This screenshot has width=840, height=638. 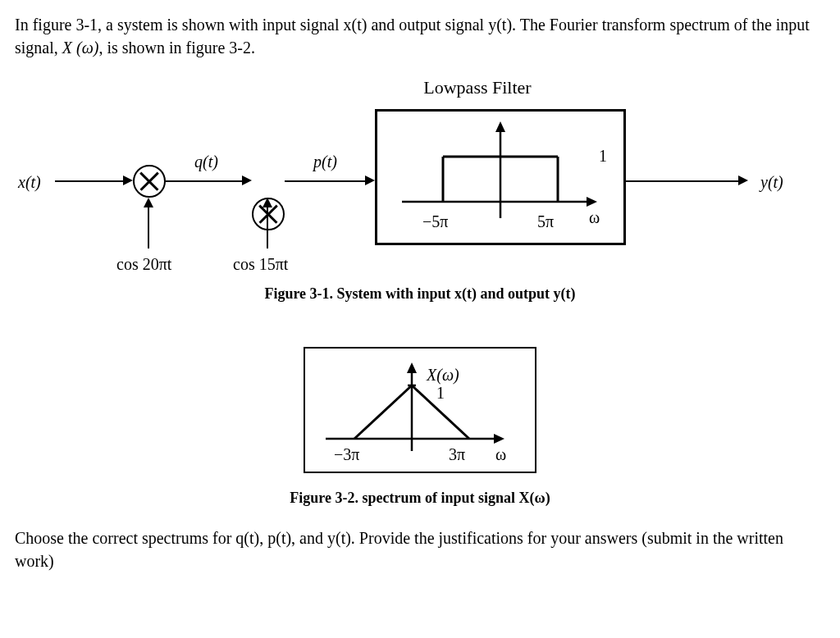 I want to click on input-spectrum-box: X(ω) 1 −3π 3π ω, so click(x=420, y=410).